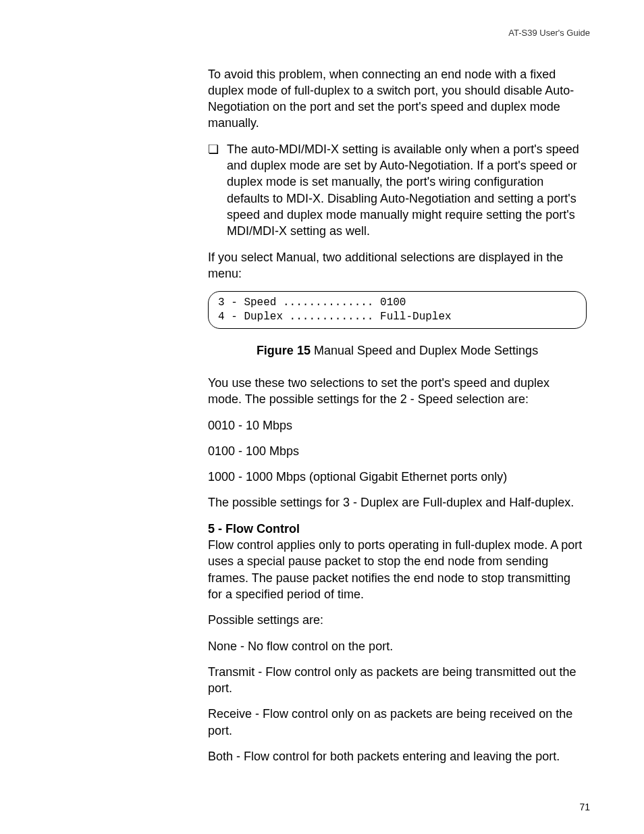 Image resolution: width=644 pixels, height=834 pixels. I want to click on paragraph-flow-control-desc: Flow control applies only to ports opera…, so click(397, 570).